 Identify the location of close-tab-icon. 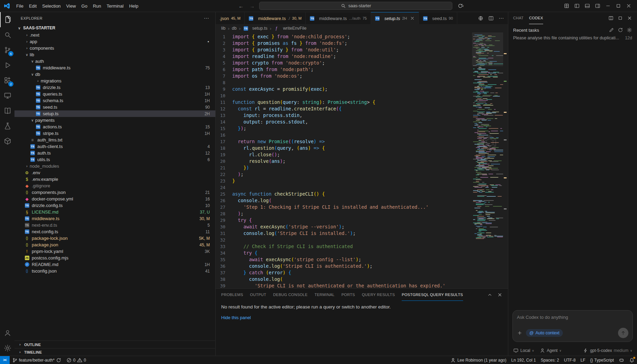
(412, 18).